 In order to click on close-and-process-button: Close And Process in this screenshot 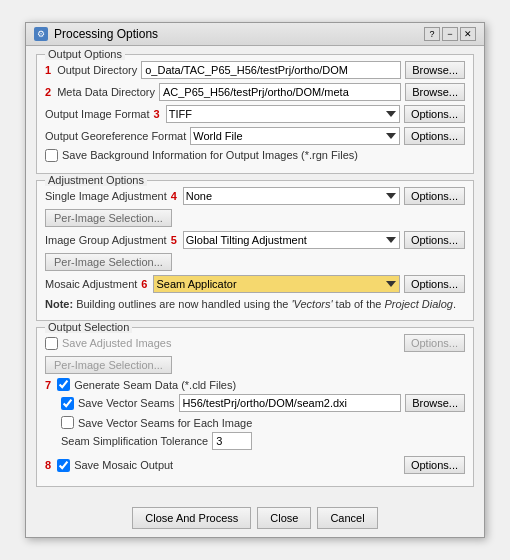, I will do `click(192, 518)`.